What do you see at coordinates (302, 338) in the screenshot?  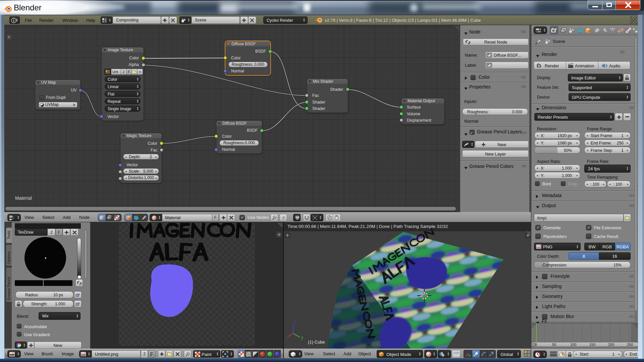 I see `svg-text: y` at bounding box center [302, 338].